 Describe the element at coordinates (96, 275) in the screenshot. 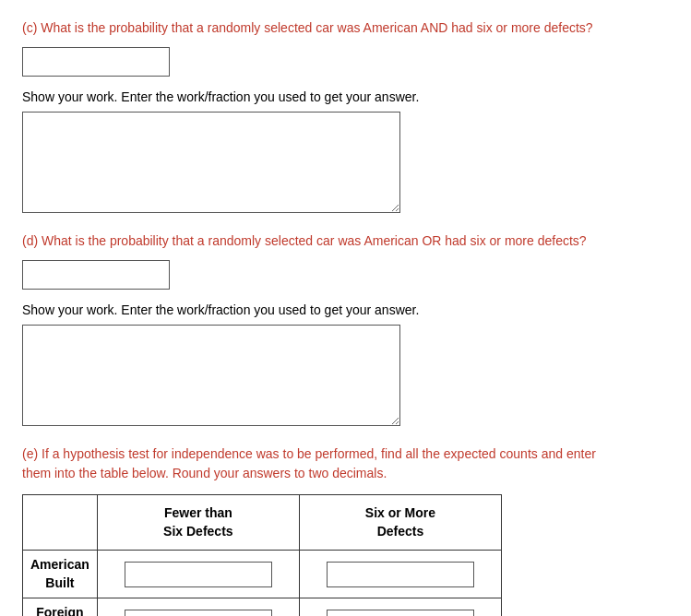

I see `part-d-answer-input` at that location.